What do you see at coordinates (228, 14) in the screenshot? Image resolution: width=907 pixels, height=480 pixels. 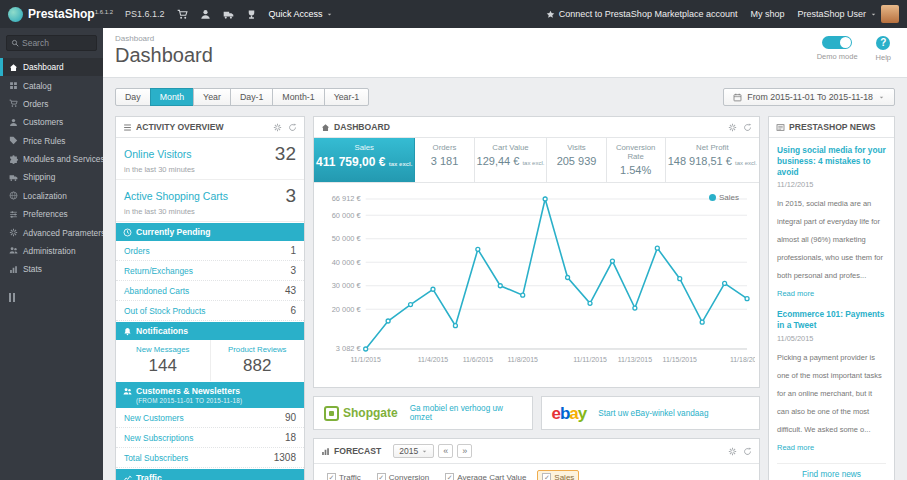 I see `shipping-shortcut-icon` at bounding box center [228, 14].